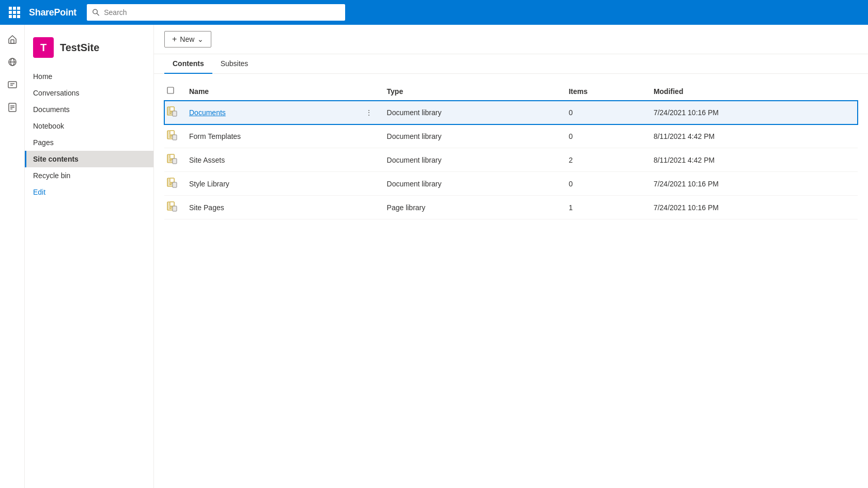 The height and width of the screenshot is (488, 868). What do you see at coordinates (89, 93) in the screenshot?
I see `nav-item-conversations: Conversations` at bounding box center [89, 93].